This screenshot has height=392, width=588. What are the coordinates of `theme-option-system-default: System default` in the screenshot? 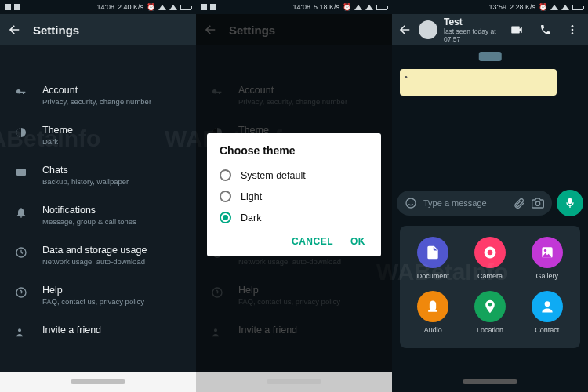 It's located at (294, 176).